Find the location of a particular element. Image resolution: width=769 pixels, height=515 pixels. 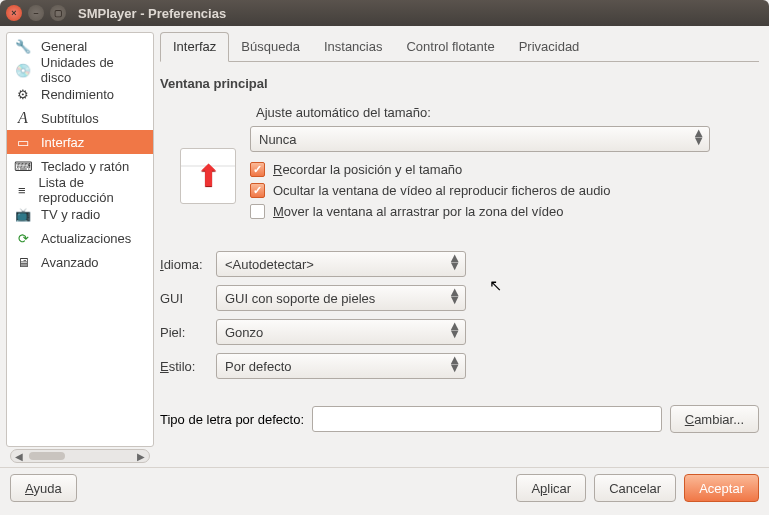

help-button: AyudaAyuda is located at coordinates (44, 488).